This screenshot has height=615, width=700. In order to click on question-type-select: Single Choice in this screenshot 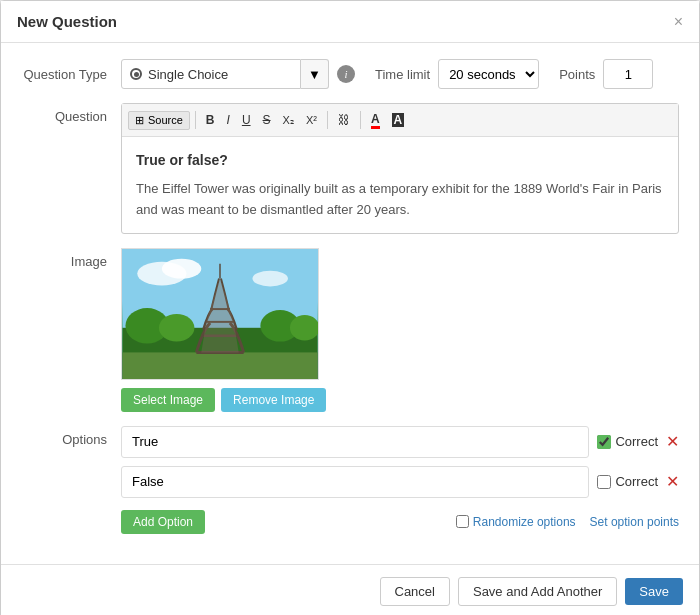, I will do `click(211, 74)`.